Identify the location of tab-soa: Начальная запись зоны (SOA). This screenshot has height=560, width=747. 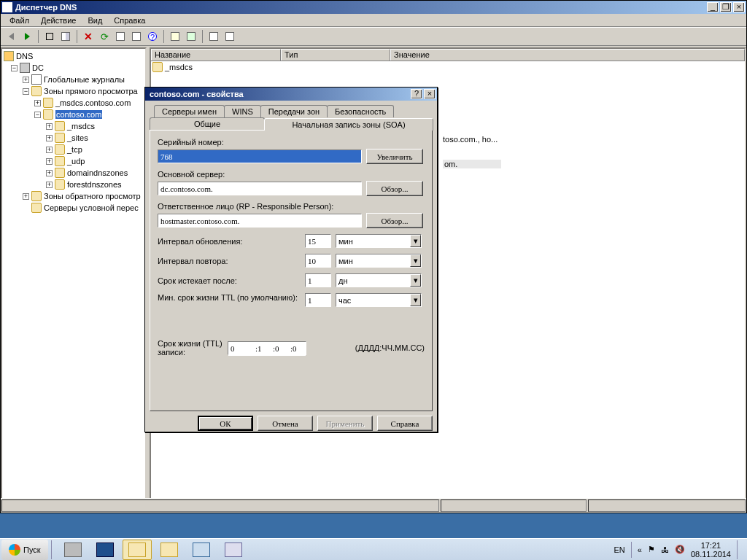
(349, 124).